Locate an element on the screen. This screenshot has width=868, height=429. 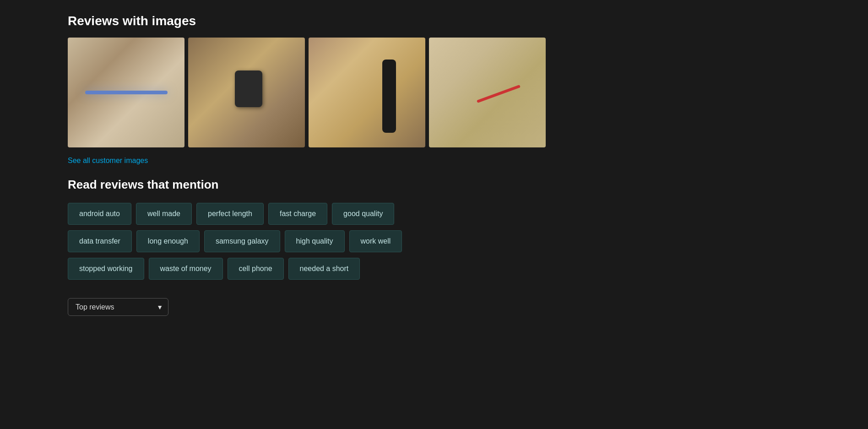
tag-fast-charge: fast charge is located at coordinates (298, 214).